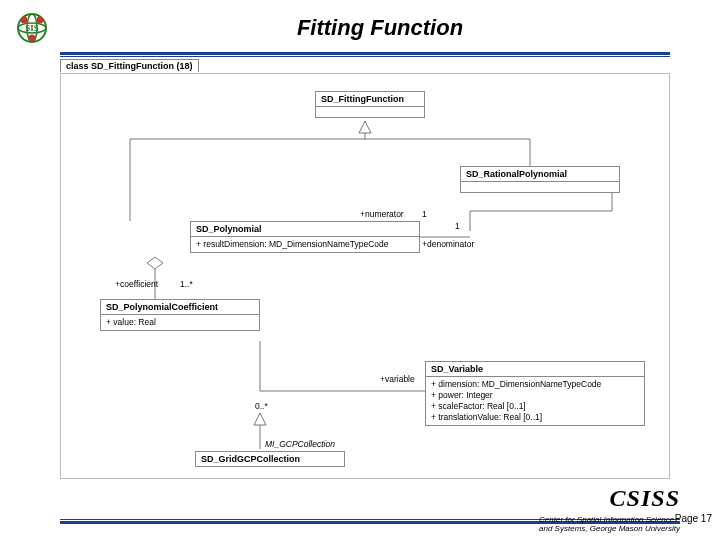 Image resolution: width=720 pixels, height=540 pixels. Describe the element at coordinates (136, 284) in the screenshot. I see `label-coefficient: +coefficient` at that location.